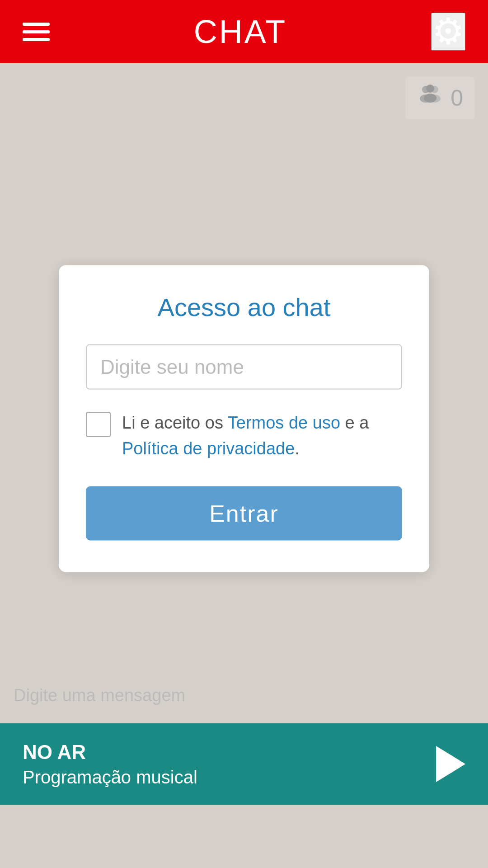  I want to click on settings-icon: ⚙, so click(448, 32).